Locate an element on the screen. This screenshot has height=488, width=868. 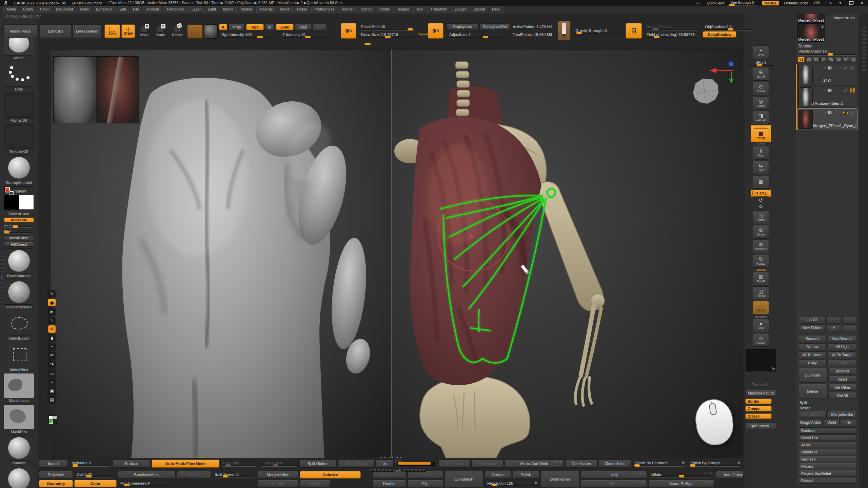
menu-item: Light is located at coordinates (212, 10).